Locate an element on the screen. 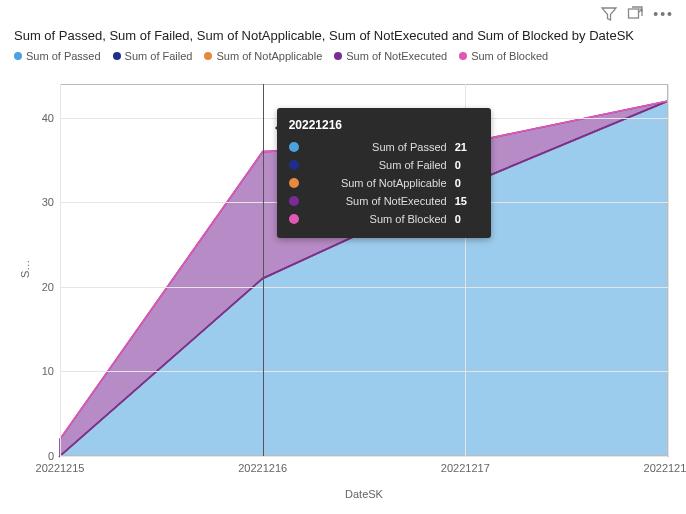 This screenshot has height=514, width=686. more-options-icon: ••• is located at coordinates (664, 14).